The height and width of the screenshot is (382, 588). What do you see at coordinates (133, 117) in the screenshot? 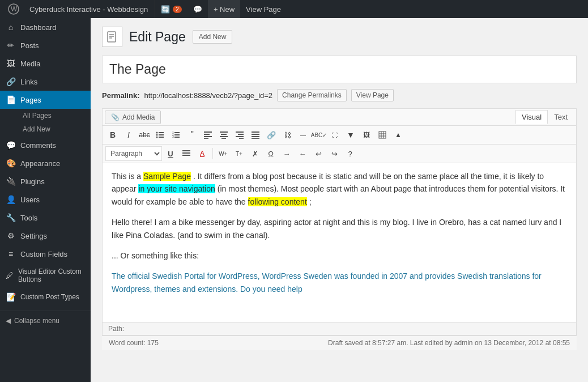
I see `add-media-button: 📎 Add Media` at bounding box center [133, 117].